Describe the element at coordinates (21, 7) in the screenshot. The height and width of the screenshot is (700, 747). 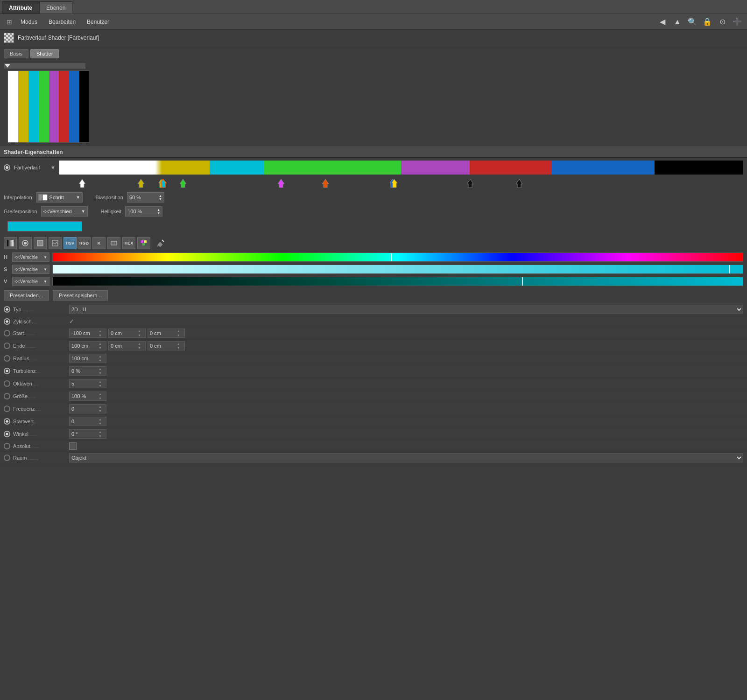
I see `tab-attribute: Attribute` at that location.